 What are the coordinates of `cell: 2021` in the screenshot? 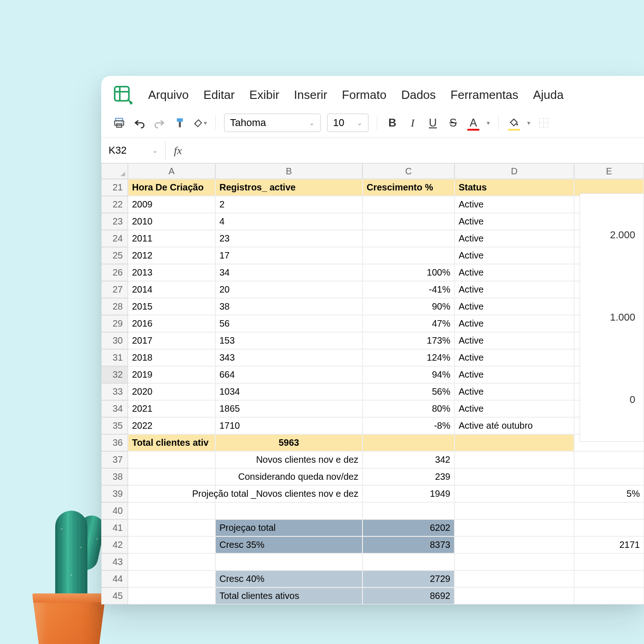 It's located at (172, 408).